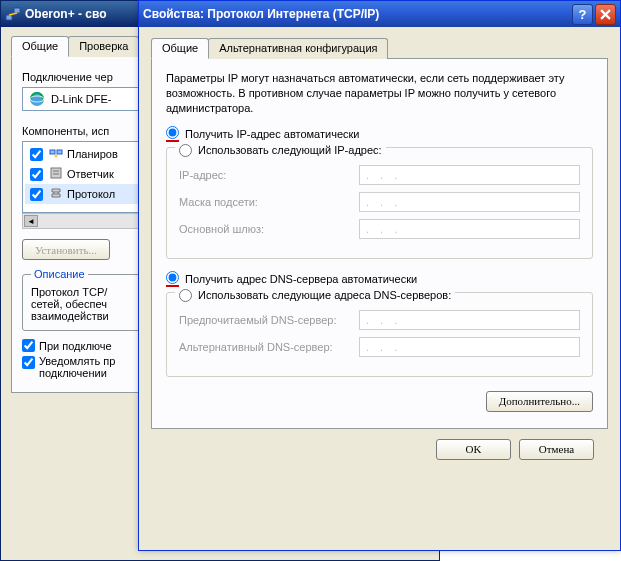 Image resolution: width=621 pixels, height=561 pixels. Describe the element at coordinates (91, 194) in the screenshot. I see `component-label: Протокол` at that location.